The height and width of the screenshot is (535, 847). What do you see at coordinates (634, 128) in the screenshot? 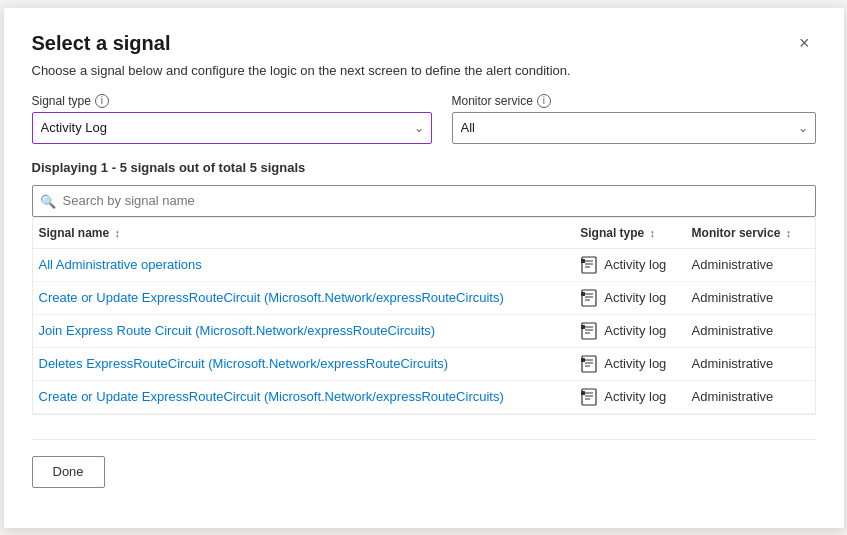
I see `monitor-service-select-wrapper: All Administrative Autoscale Policy ⌄` at bounding box center [634, 128].